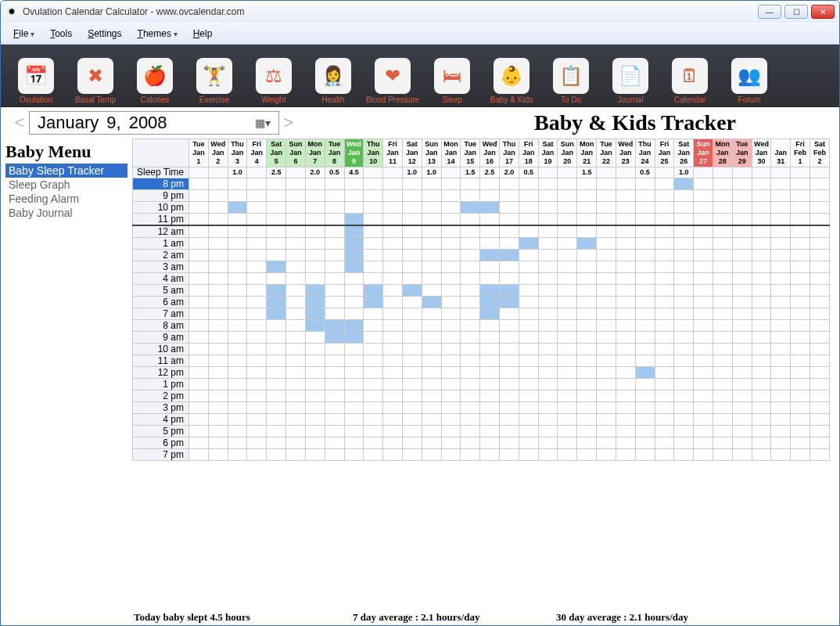 The height and width of the screenshot is (626, 840). What do you see at coordinates (335, 153) in the screenshot?
I see `col-header: TueJan8` at bounding box center [335, 153].